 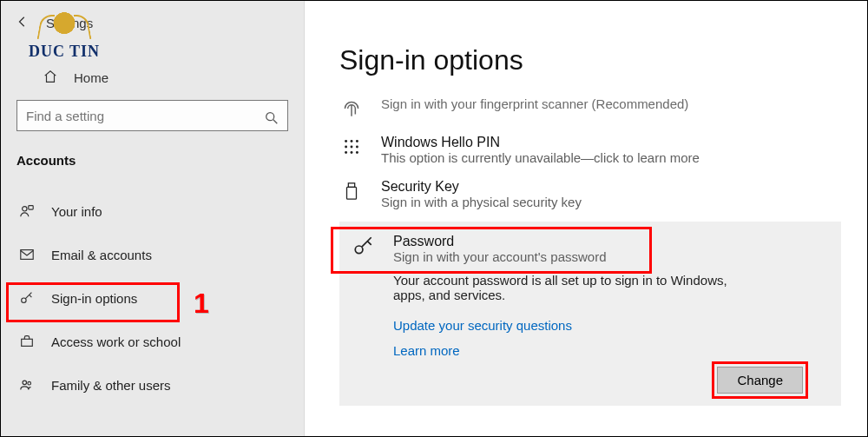 I want to click on option-title: Security Key, so click(x=481, y=187).